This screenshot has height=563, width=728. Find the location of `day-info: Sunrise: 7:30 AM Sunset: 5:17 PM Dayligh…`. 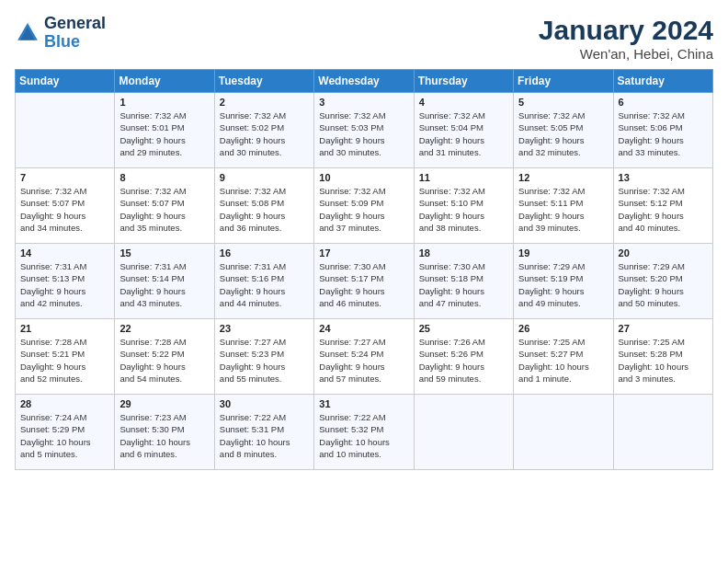

day-info: Sunrise: 7:30 AM Sunset: 5:17 PM Dayligh… is located at coordinates (364, 285).